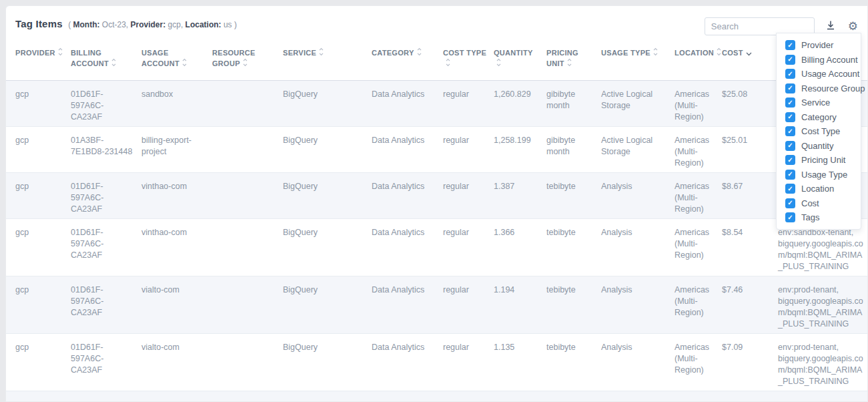 The image size is (868, 402). Describe the element at coordinates (818, 188) in the screenshot. I see `column-toggle-label: Location` at that location.